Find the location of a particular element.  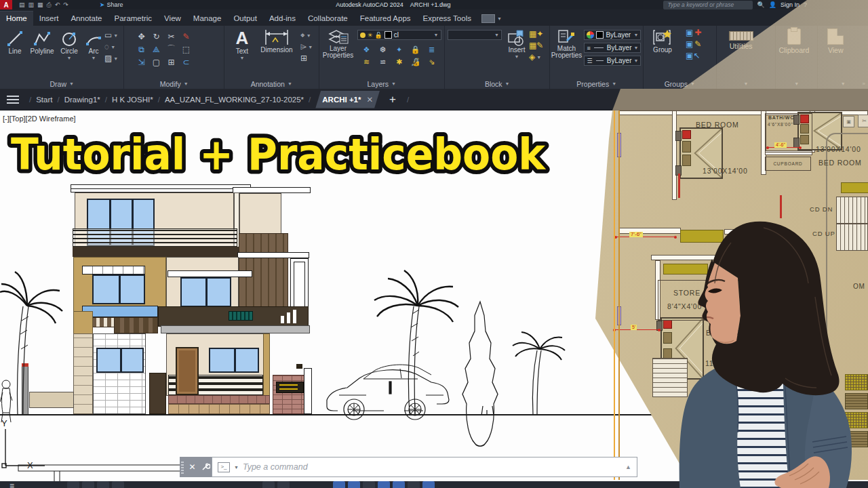

snap-toggle is located at coordinates (88, 485).